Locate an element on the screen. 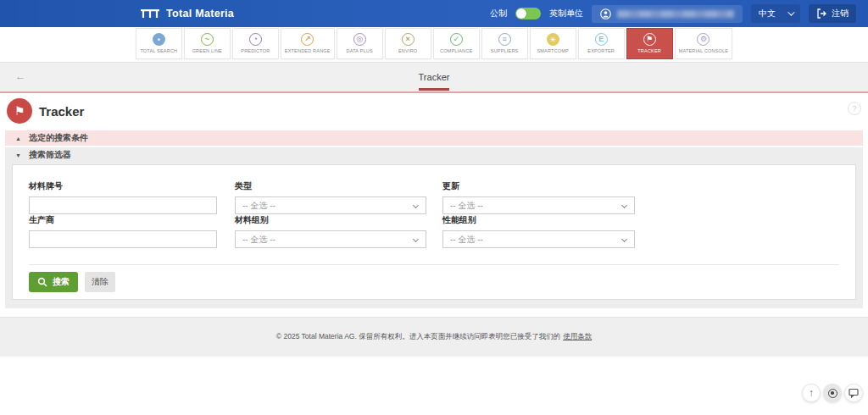 The image size is (868, 415). property-group-select: -- 全选 -- is located at coordinates (539, 239).